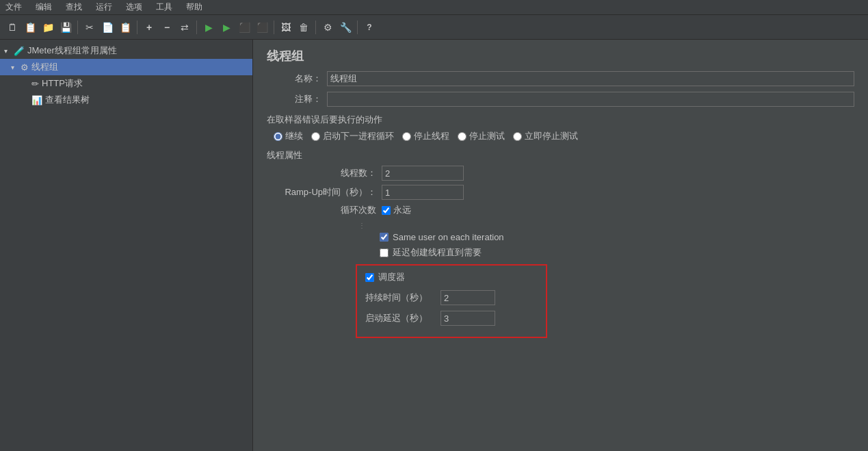 This screenshot has width=868, height=451. I want to click on startup-delay-label: 启动延迟（秒）, so click(403, 318).